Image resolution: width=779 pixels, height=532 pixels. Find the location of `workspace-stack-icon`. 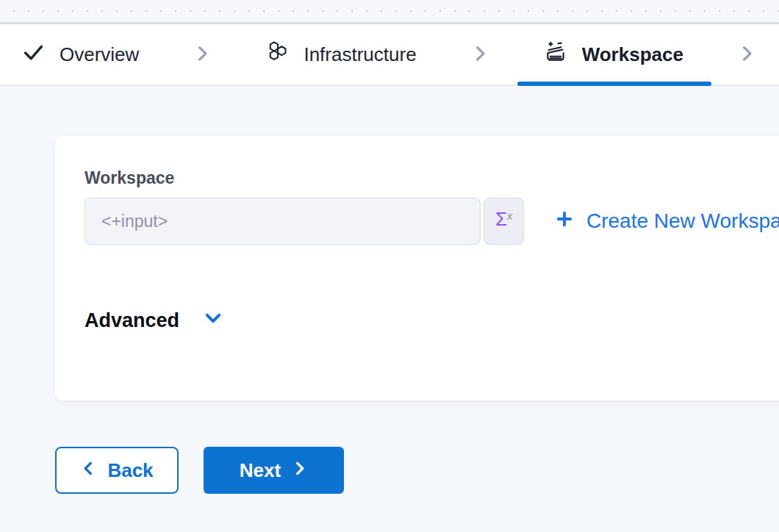

workspace-stack-icon is located at coordinates (556, 54).